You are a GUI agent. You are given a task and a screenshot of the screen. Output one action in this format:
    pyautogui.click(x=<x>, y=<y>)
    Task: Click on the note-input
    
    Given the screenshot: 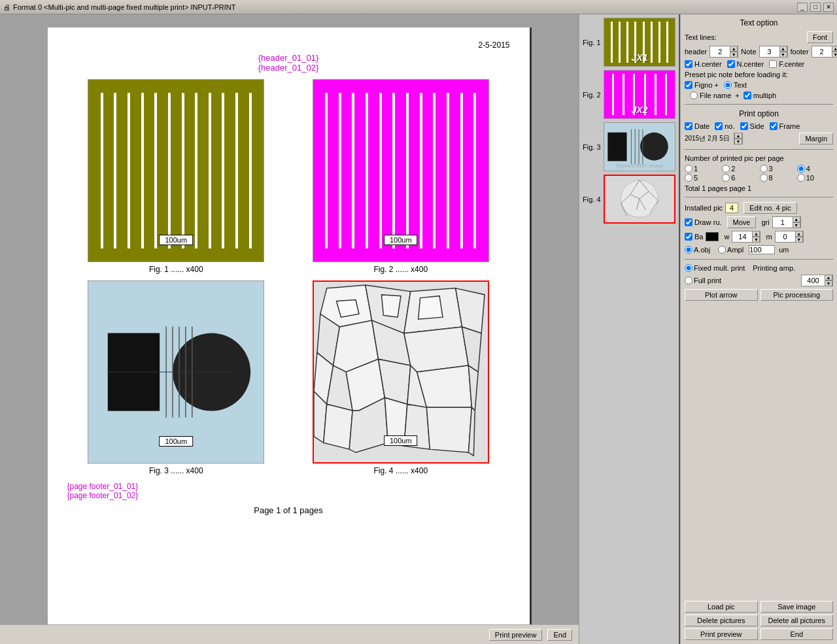 What is the action you would take?
    pyautogui.click(x=770, y=52)
    